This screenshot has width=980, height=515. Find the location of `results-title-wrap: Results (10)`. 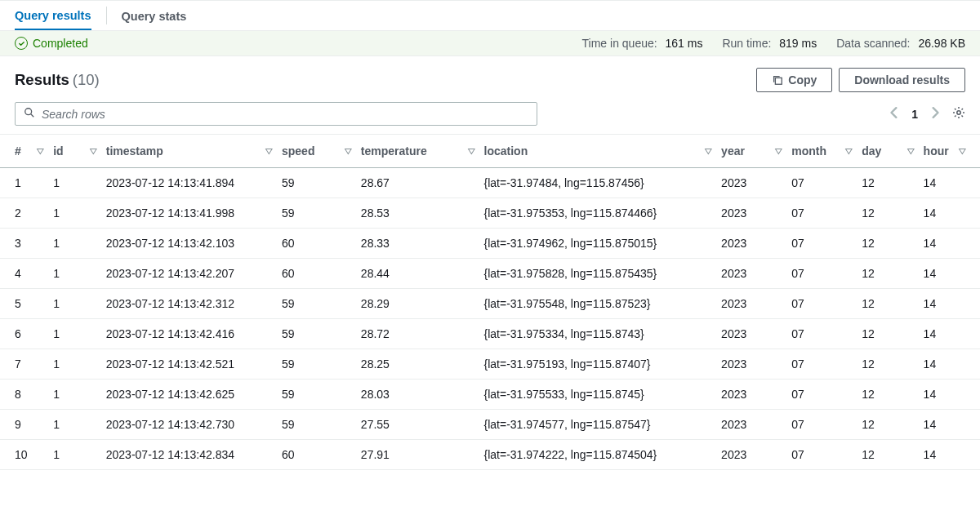

results-title-wrap: Results (10) is located at coordinates (57, 80).